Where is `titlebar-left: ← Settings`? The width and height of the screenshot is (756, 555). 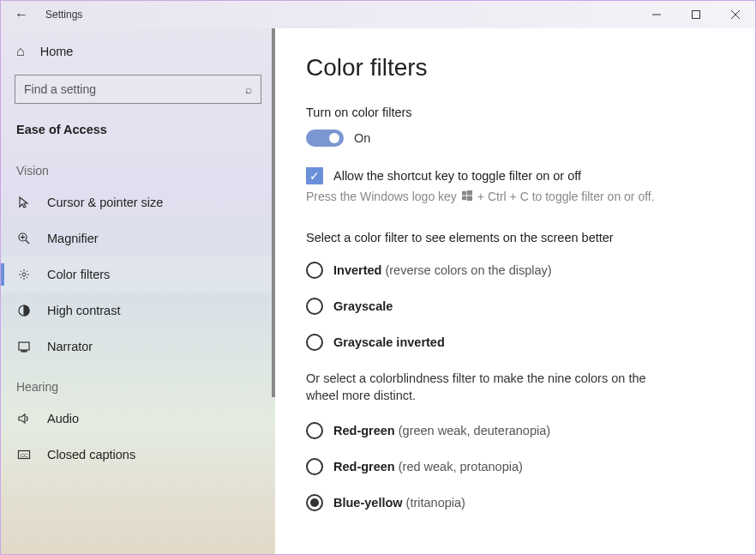
titlebar-left: ← Settings is located at coordinates (41, 15).